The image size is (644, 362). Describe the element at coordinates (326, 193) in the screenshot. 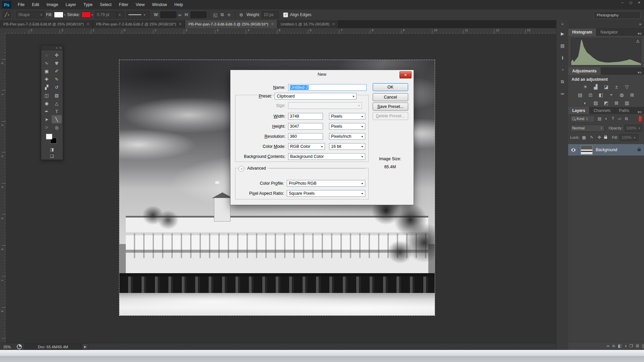

I see `pixel-aspect-ratio-select: Square Pixels` at that location.